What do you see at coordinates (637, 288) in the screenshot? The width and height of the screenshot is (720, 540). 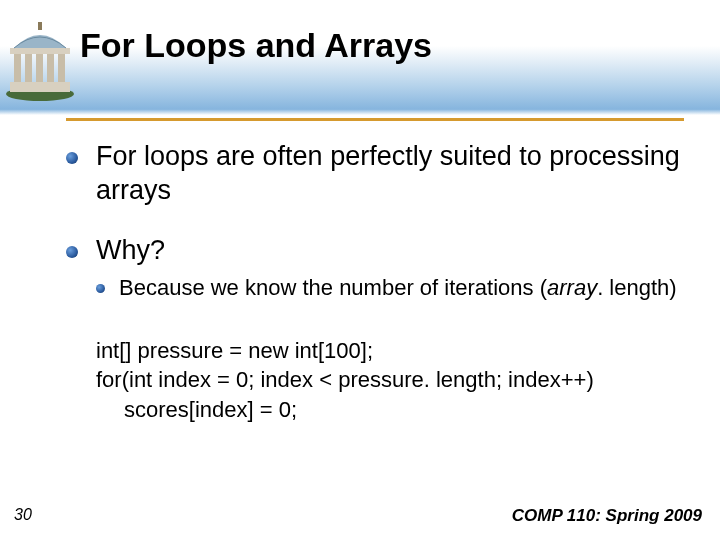 I see `sub-text-suffix: . length)` at bounding box center [637, 288].